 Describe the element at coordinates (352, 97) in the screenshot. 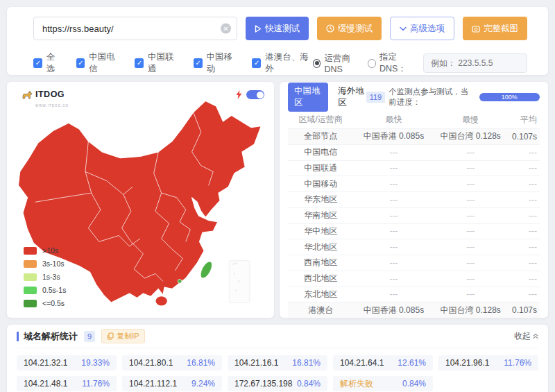

I see `tab-overseas-region: 海外地区` at that location.